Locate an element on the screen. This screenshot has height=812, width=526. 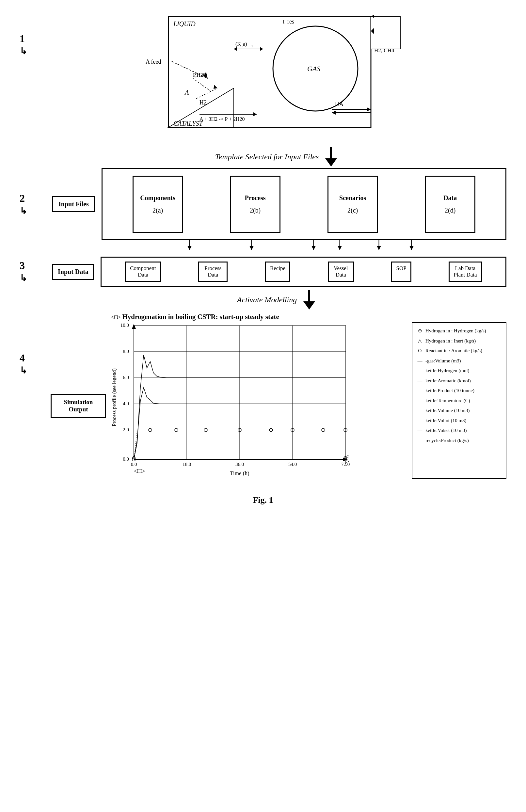
legend-item-11: — recycle:Product (kg/s) is located at coordinates (459, 441).